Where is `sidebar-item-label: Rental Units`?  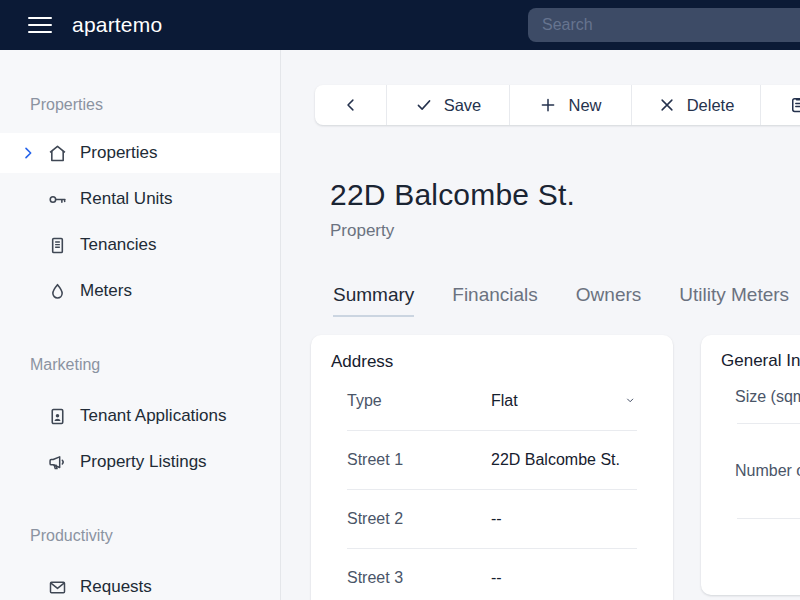 sidebar-item-label: Rental Units is located at coordinates (126, 199).